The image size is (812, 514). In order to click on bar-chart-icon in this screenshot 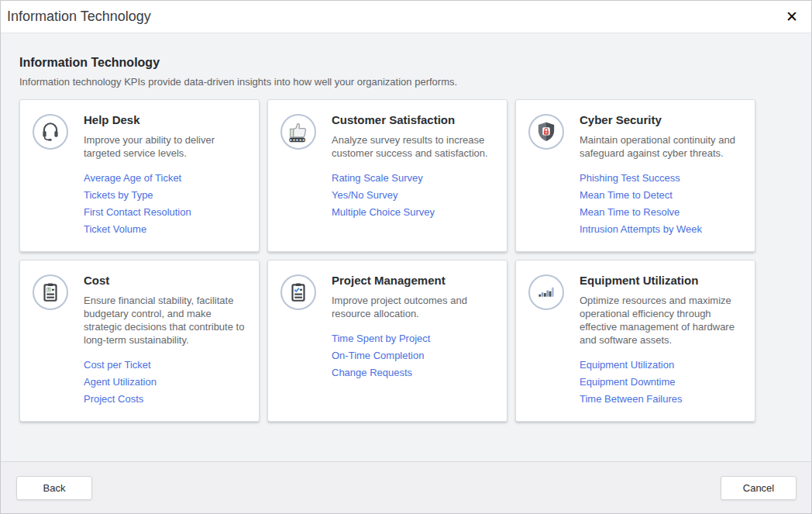, I will do `click(546, 292)`.